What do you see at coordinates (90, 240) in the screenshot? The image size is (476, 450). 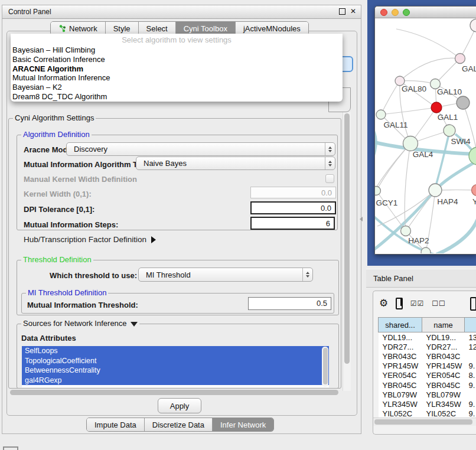 I see `hub-section-toggle: Hub/Transcription Factor Definition` at bounding box center [90, 240].